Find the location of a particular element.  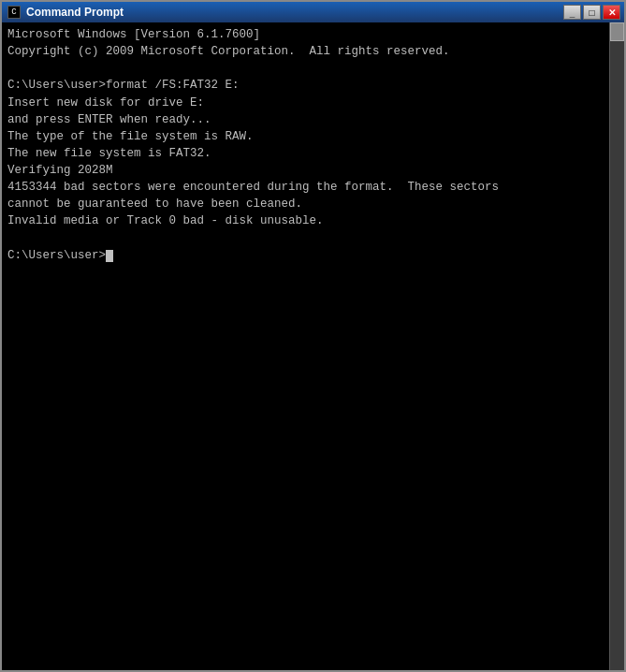

minimize-button: _ is located at coordinates (573, 12).